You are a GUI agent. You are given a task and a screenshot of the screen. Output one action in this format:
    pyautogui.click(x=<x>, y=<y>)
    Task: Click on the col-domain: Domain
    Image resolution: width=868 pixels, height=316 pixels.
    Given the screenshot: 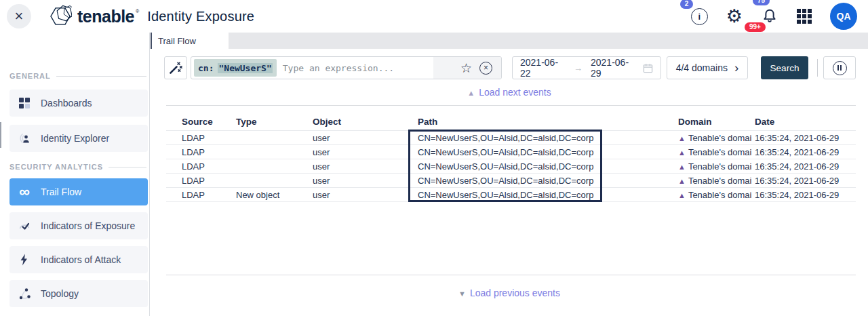 What is the action you would take?
    pyautogui.click(x=715, y=122)
    